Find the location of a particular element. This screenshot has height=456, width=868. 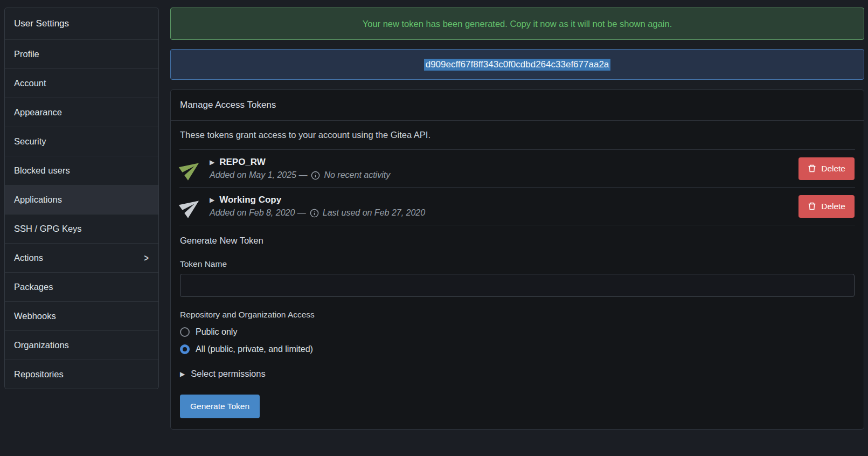

sidebar-item-repositories: Repositories is located at coordinates (82, 374).